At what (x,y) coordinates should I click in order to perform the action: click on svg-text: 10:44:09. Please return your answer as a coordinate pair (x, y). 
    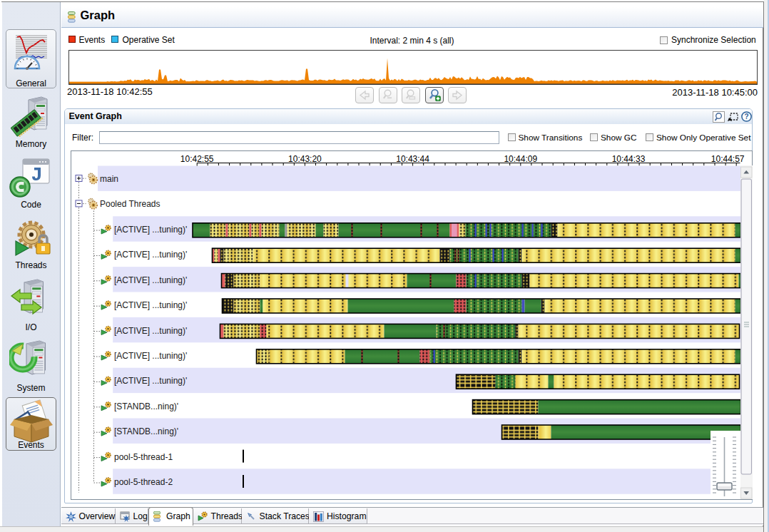
    Looking at the image, I should click on (521, 158).